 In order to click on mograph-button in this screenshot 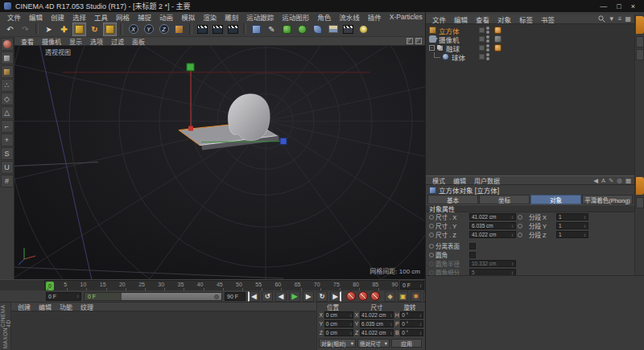, I will do `click(303, 29)`.